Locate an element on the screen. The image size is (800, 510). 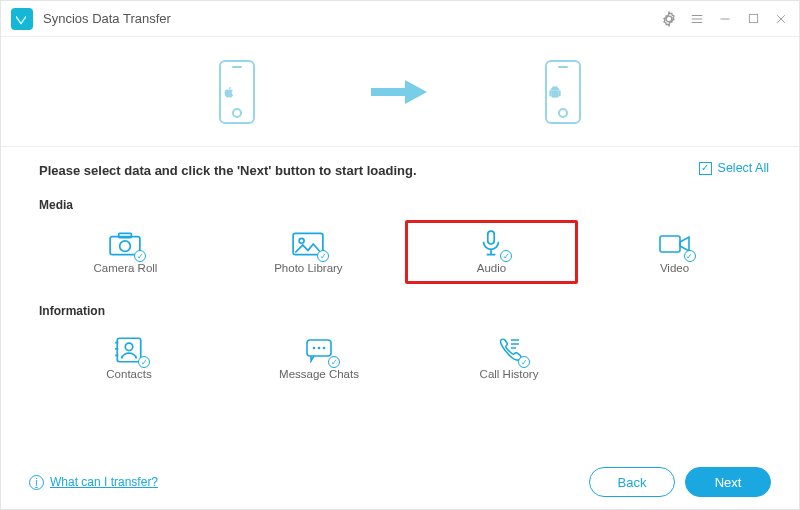
mic-icon: ✓ is located at coordinates (491, 244).